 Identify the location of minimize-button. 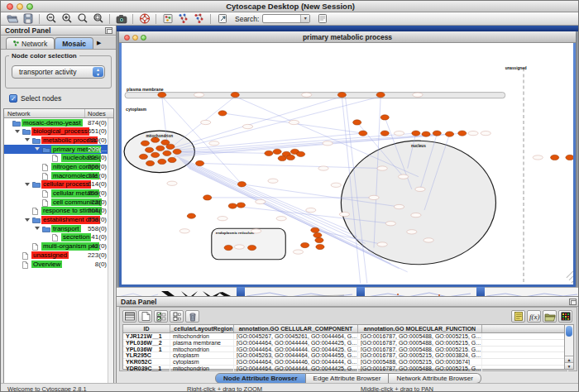
(136, 38).